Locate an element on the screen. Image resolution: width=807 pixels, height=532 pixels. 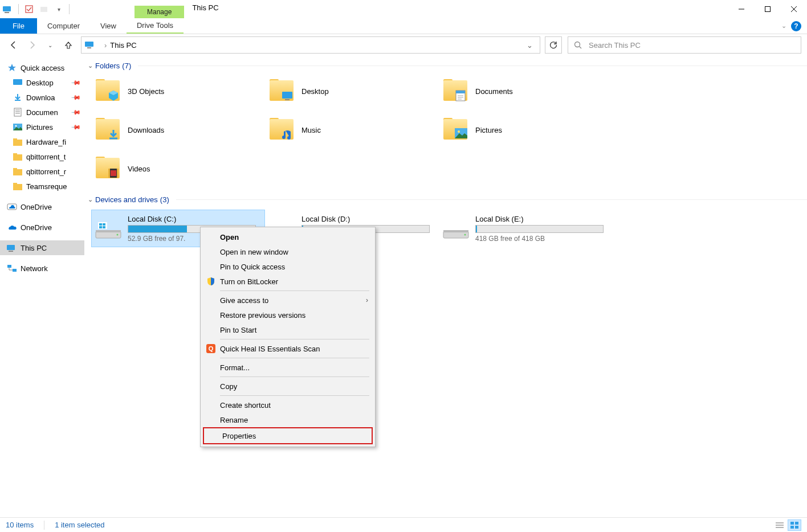
sidebar-label: Quick access is located at coordinates (42, 68).